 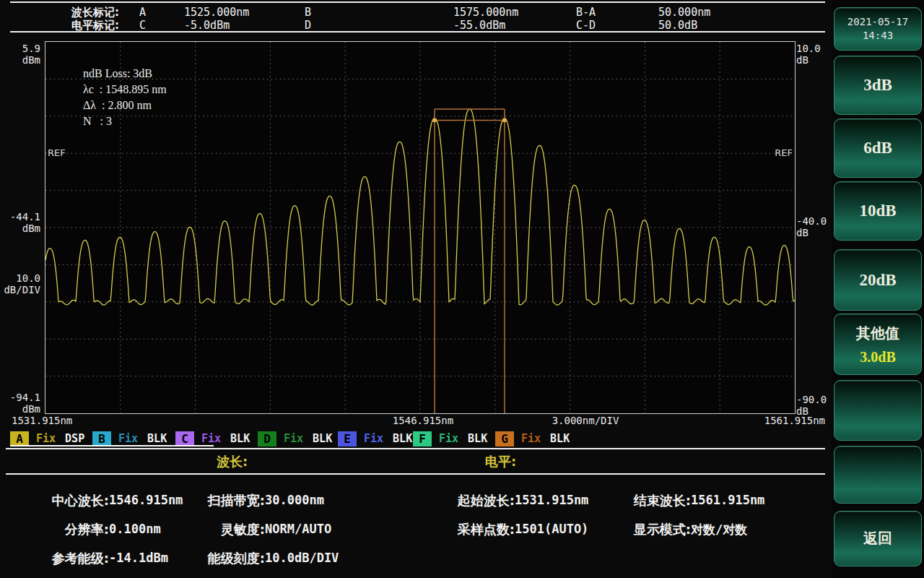 I want to click on info-field: 起始波长:1531.915nm, so click(x=497, y=501).